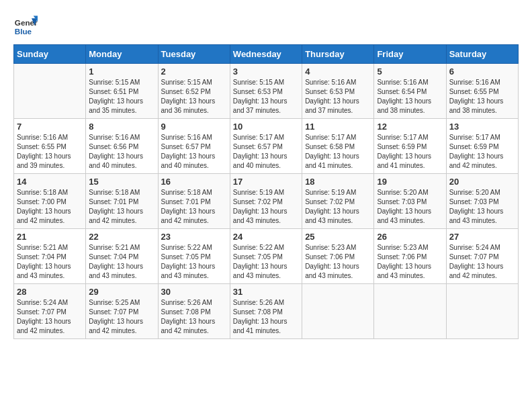  What do you see at coordinates (194, 181) in the screenshot?
I see `day-number: 16` at bounding box center [194, 181].